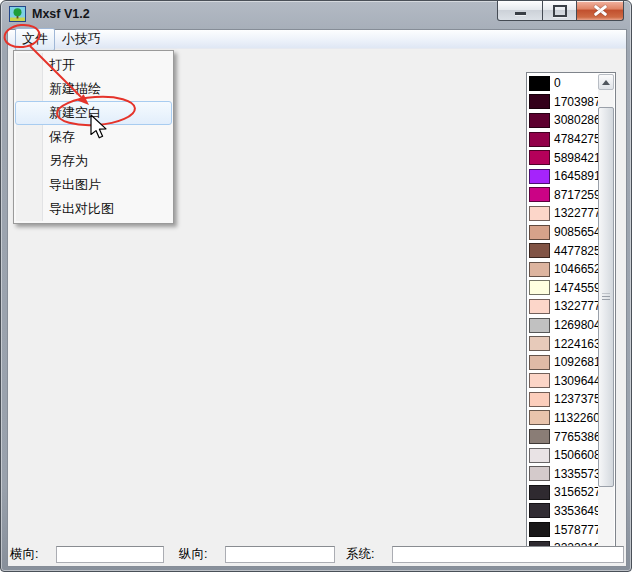 This screenshot has height=572, width=632. Describe the element at coordinates (576, 474) in the screenshot. I see `legend-value: 13355732` at that location.